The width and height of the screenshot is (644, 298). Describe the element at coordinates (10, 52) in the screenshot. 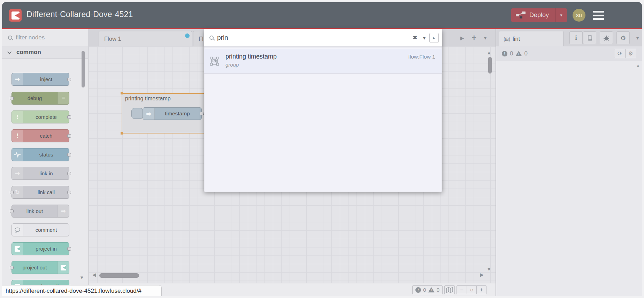

I see `chevron-down-icon` at that location.